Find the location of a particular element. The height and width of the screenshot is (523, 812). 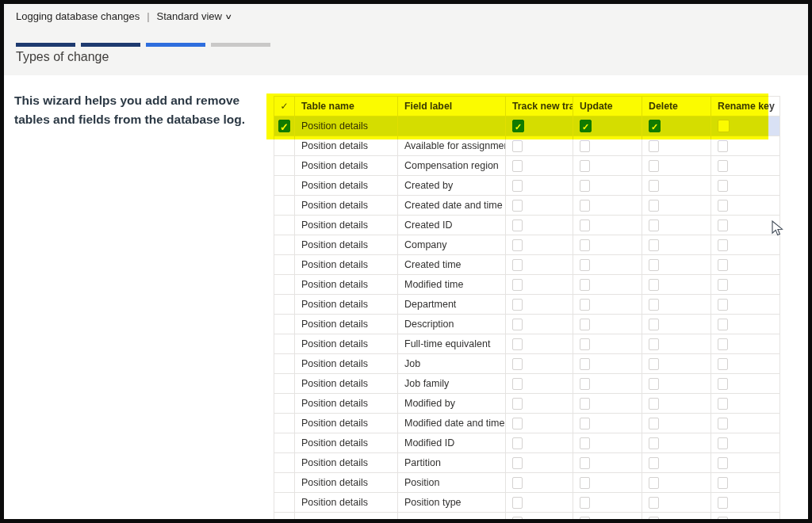

table-row: Position detailsPosition type is located at coordinates (527, 502).